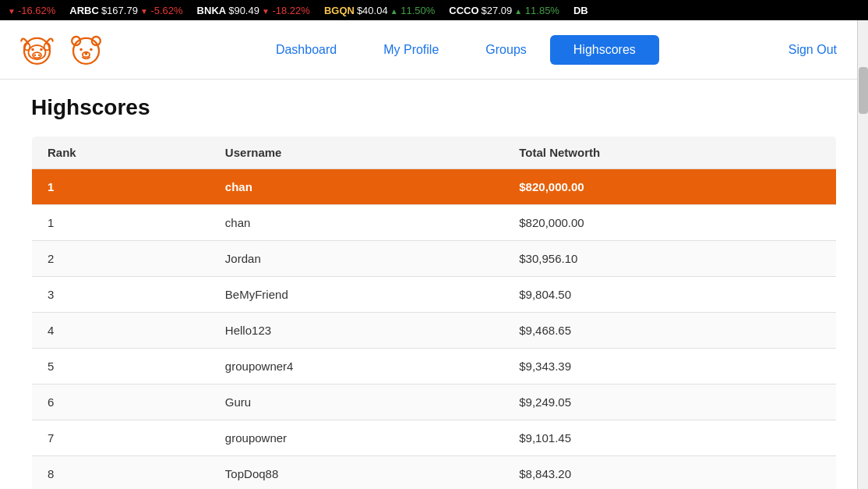 The height and width of the screenshot is (489, 868). Describe the element at coordinates (411, 50) in the screenshot. I see `nav-profile: My Profile` at that location.